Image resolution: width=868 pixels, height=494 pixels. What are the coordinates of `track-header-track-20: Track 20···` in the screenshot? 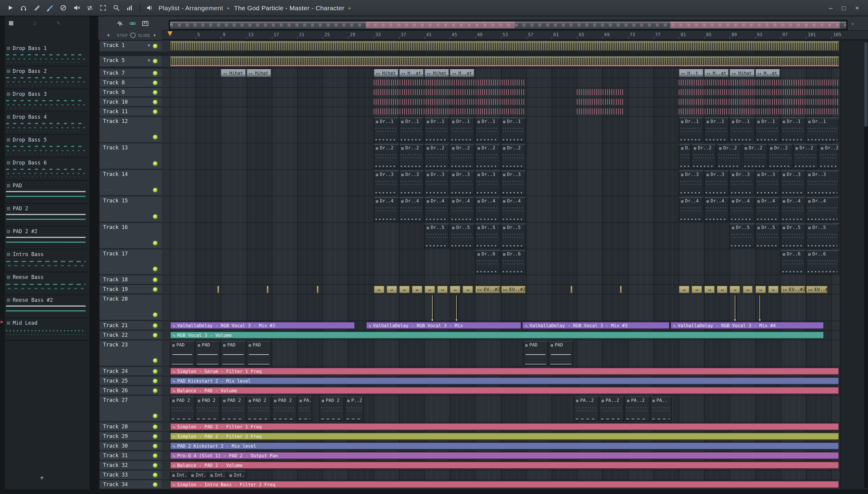 It's located at (130, 307).